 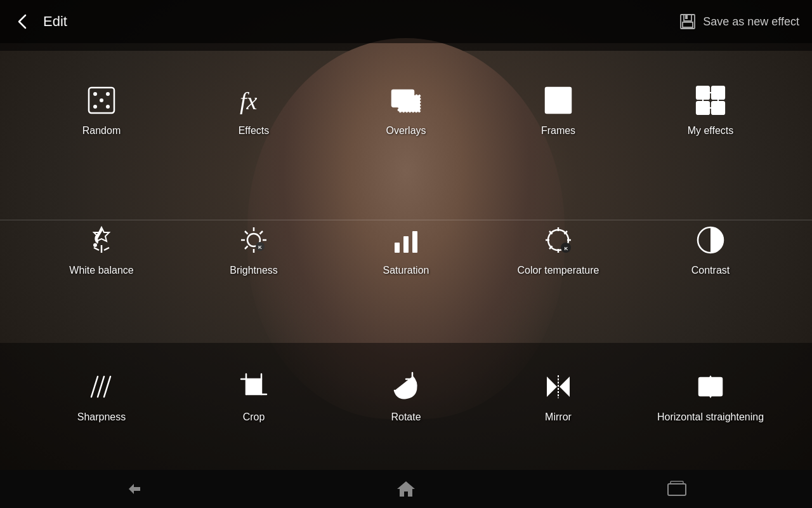 I want to click on crop-icon, so click(x=254, y=387).